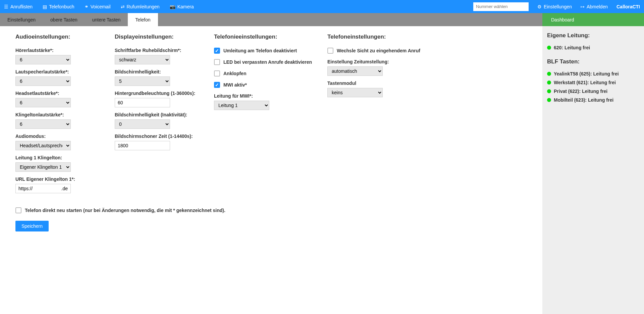 The image size is (644, 314). What do you see at coordinates (142, 103) in the screenshot?
I see `backlight-input` at bounding box center [142, 103].